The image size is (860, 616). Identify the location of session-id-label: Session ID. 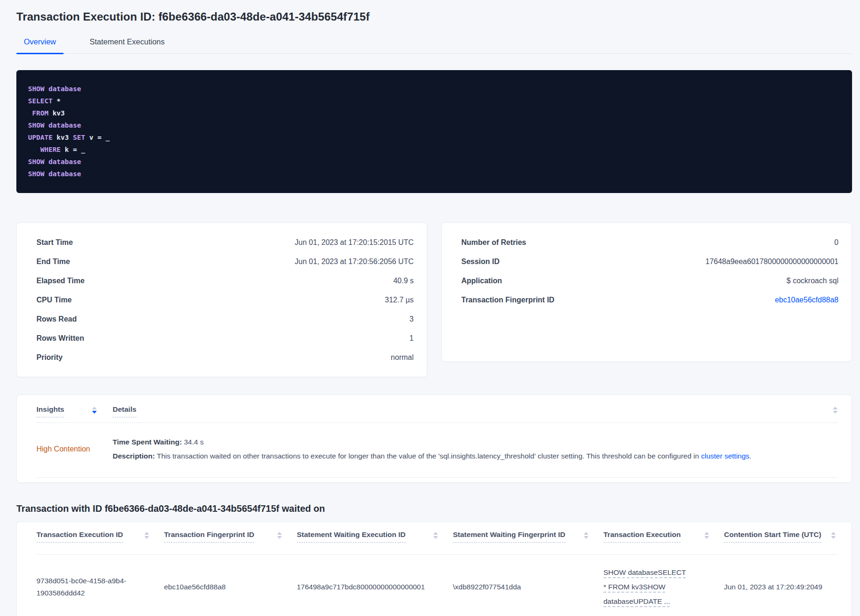
(480, 262).